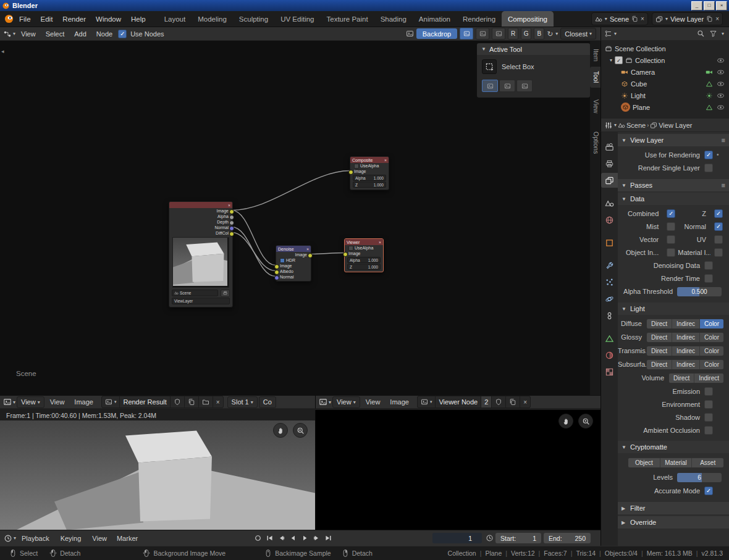 Image resolution: width=729 pixels, height=560 pixels. Describe the element at coordinates (624, 509) in the screenshot. I see `panel-expand-icon: ▶` at that location.